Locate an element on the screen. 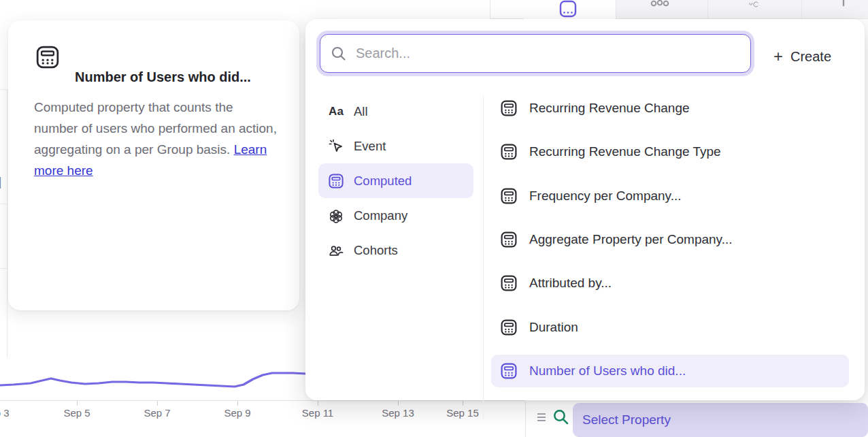 This screenshot has height=437, width=868. property-row: Aggregate Property per Company... is located at coordinates (670, 240).